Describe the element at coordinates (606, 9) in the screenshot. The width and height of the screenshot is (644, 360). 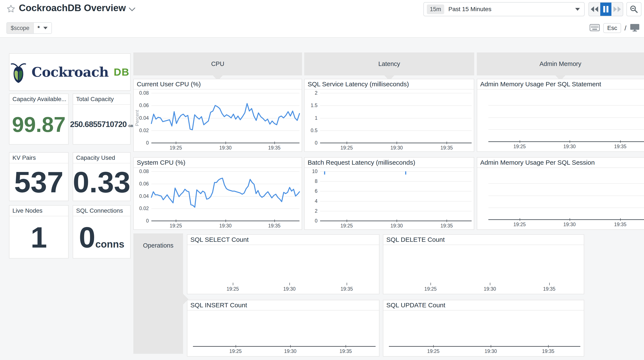
I see `time-media-controls` at that location.